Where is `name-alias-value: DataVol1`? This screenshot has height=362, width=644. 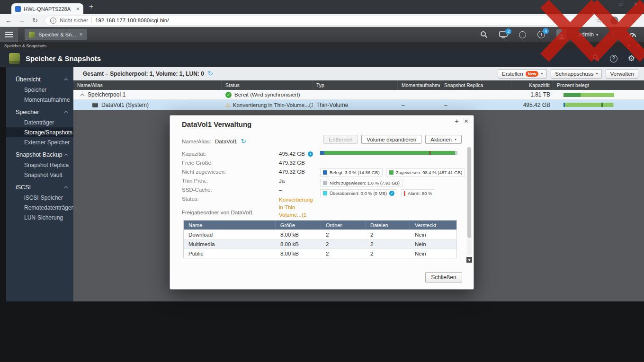 name-alias-value: DataVol1 is located at coordinates (226, 141).